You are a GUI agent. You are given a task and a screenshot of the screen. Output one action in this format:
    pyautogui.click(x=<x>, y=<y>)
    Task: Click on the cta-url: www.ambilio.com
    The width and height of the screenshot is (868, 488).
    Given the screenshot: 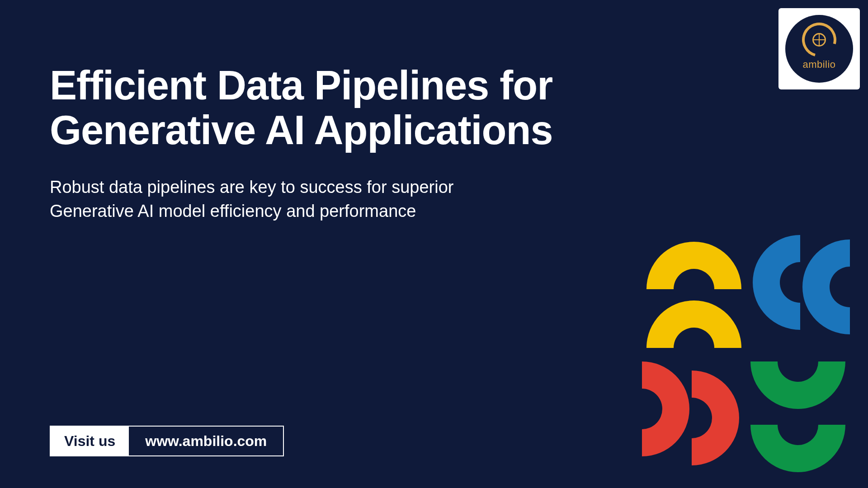 What is the action you would take?
    pyautogui.click(x=206, y=441)
    